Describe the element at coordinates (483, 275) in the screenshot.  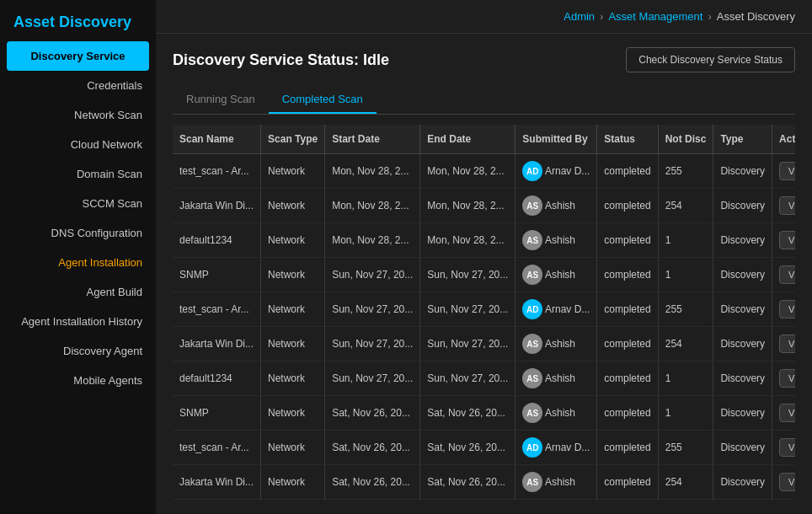
I see `table-row: SNMPNetworkSun, Nov 27, 20...Sun, Nov 27…` at that location.